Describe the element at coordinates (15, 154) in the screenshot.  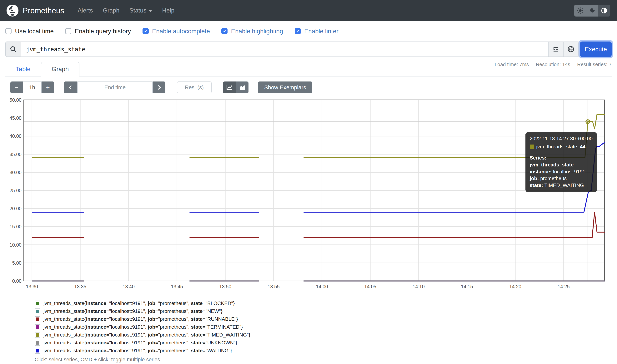
I see `y-axis-label: 35.00` at that location.